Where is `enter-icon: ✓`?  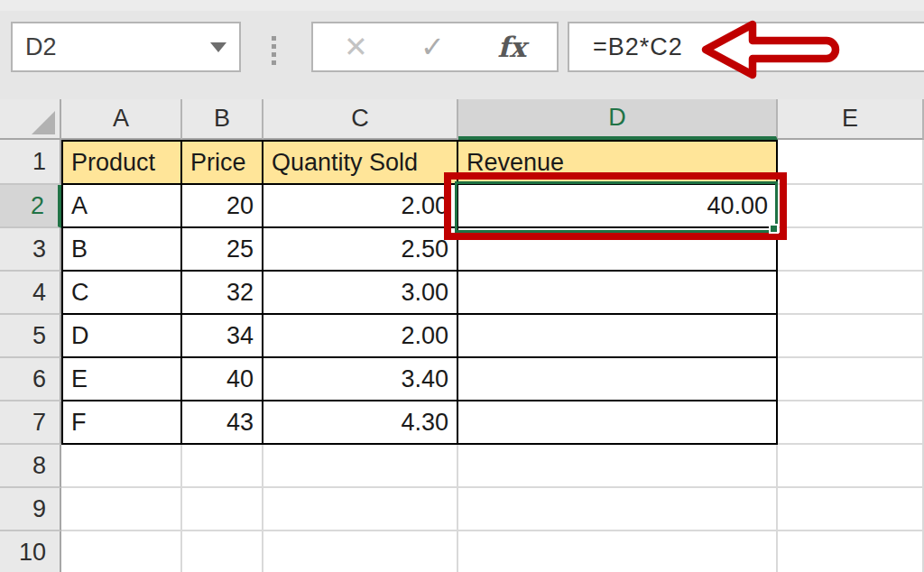 enter-icon: ✓ is located at coordinates (433, 47).